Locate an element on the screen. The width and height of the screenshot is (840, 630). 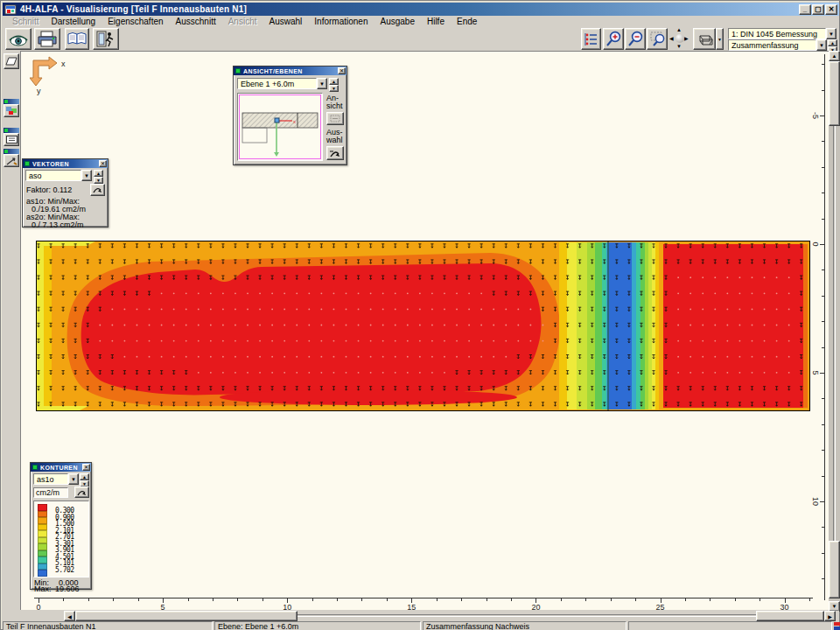
design-combo-drop-icon: ▼ is located at coordinates (831, 33).